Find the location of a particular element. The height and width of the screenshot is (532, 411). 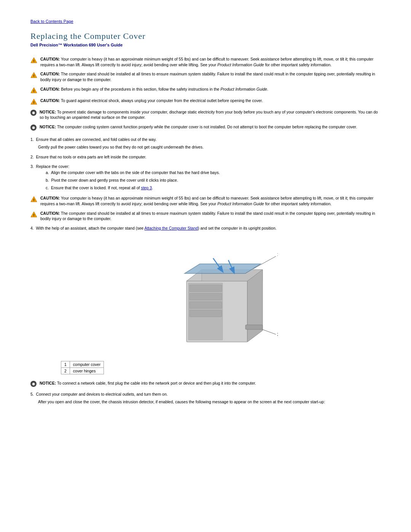

step-3-number: 3. is located at coordinates (33, 166).